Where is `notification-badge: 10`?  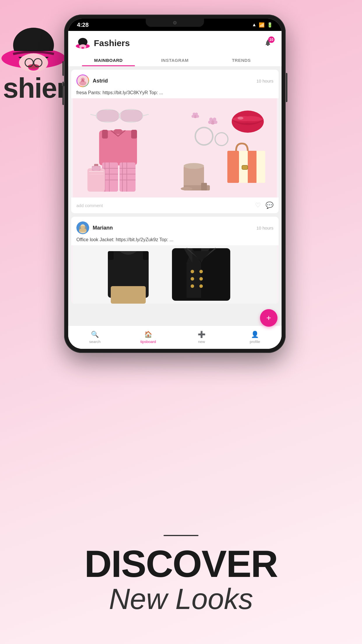
notification-badge: 10 is located at coordinates (271, 40).